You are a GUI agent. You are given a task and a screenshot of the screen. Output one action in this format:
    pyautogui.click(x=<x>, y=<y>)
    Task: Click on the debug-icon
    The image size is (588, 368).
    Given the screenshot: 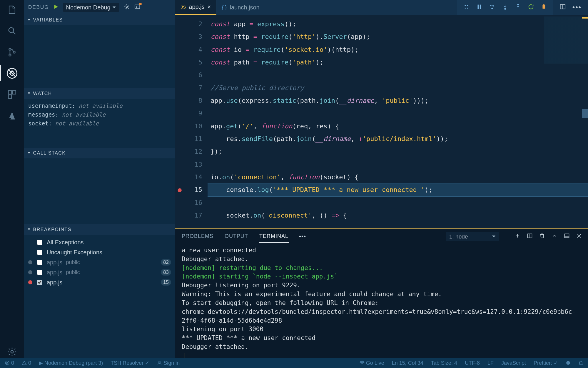 What is the action you would take?
    pyautogui.click(x=12, y=73)
    